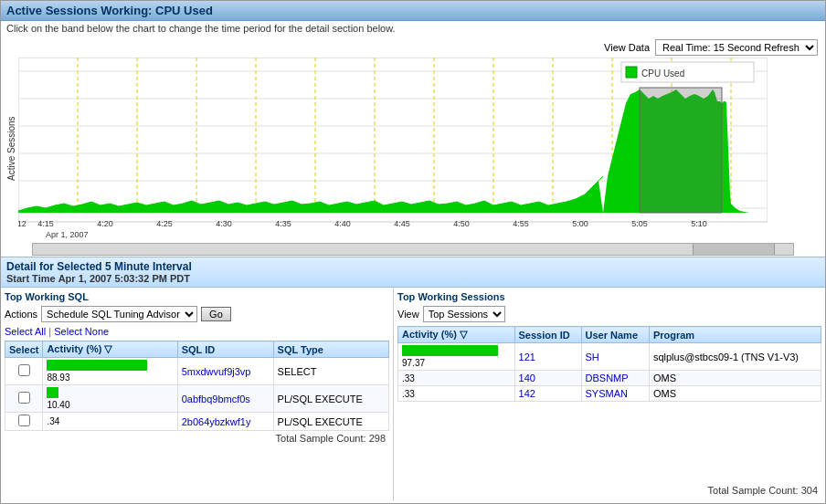  What do you see at coordinates (110, 422) in the screenshot?
I see `row3-activity: .34` at bounding box center [110, 422].